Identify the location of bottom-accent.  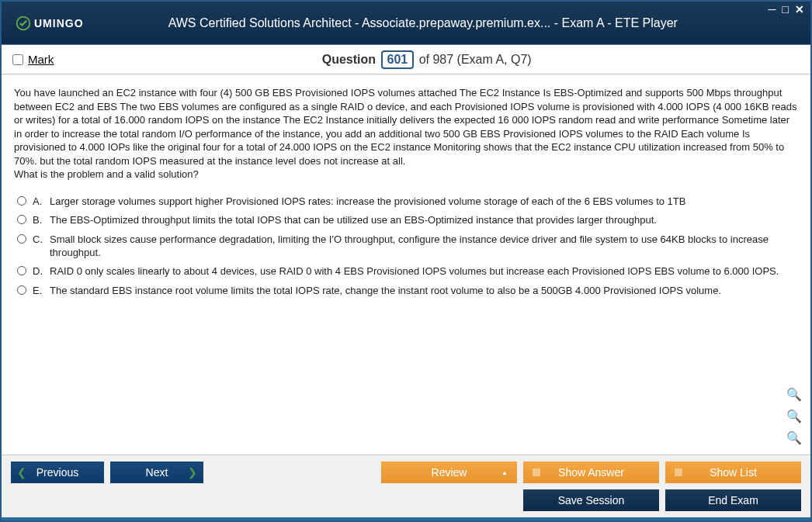
(406, 519).